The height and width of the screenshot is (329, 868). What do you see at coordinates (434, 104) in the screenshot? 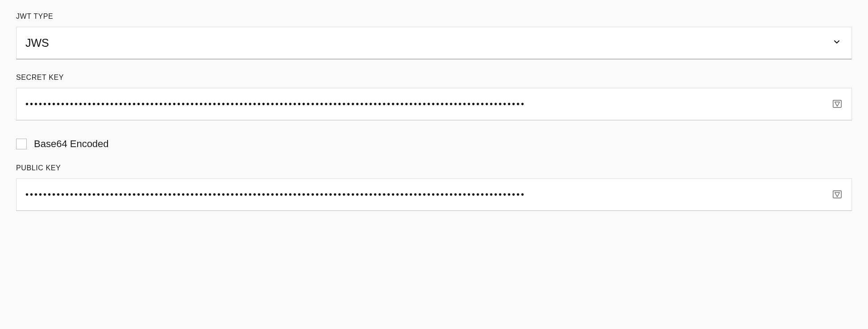
I see `secret-key-input-wrap` at bounding box center [434, 104].